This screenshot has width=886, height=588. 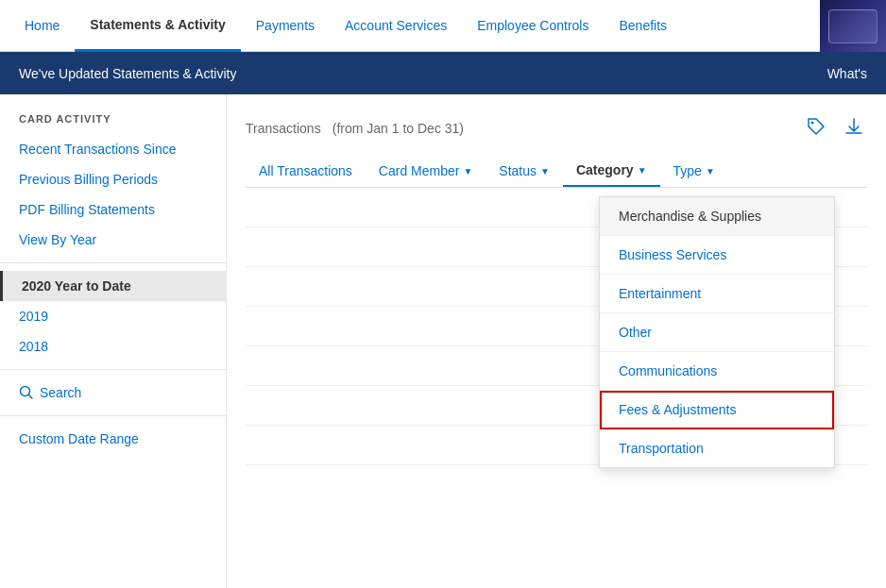 I want to click on search-icon, so click(x=26, y=393).